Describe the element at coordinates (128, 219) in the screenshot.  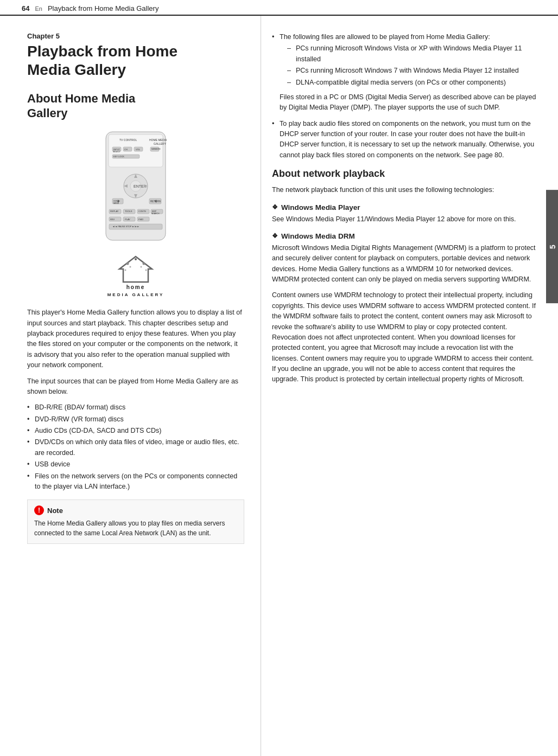
I see `svg-text: PLAY` at that location.